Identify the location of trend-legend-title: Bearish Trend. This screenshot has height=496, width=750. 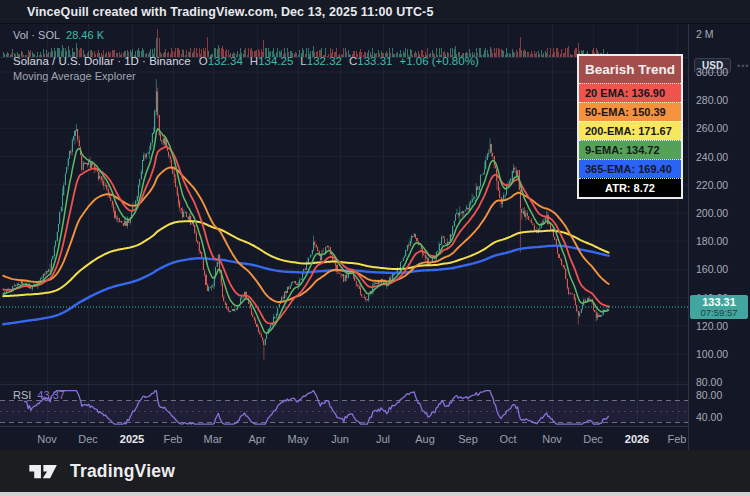
(630, 70).